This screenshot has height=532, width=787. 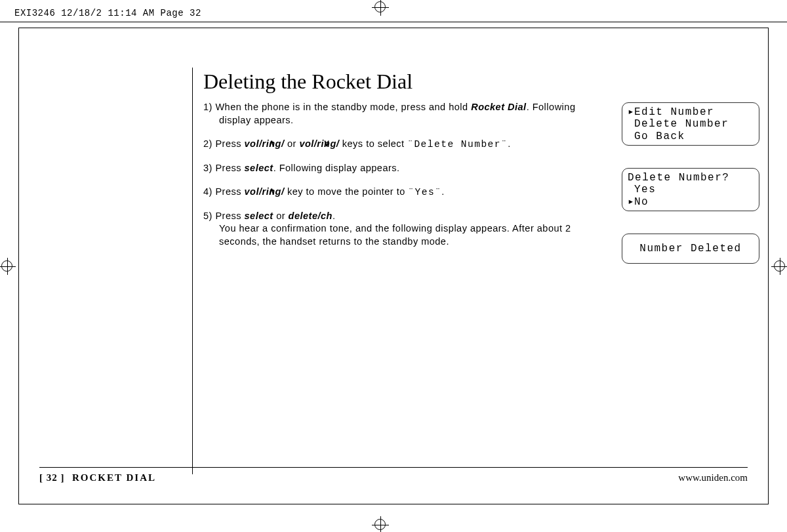 What do you see at coordinates (373, 144) in the screenshot?
I see `text: keys to select` at bounding box center [373, 144].